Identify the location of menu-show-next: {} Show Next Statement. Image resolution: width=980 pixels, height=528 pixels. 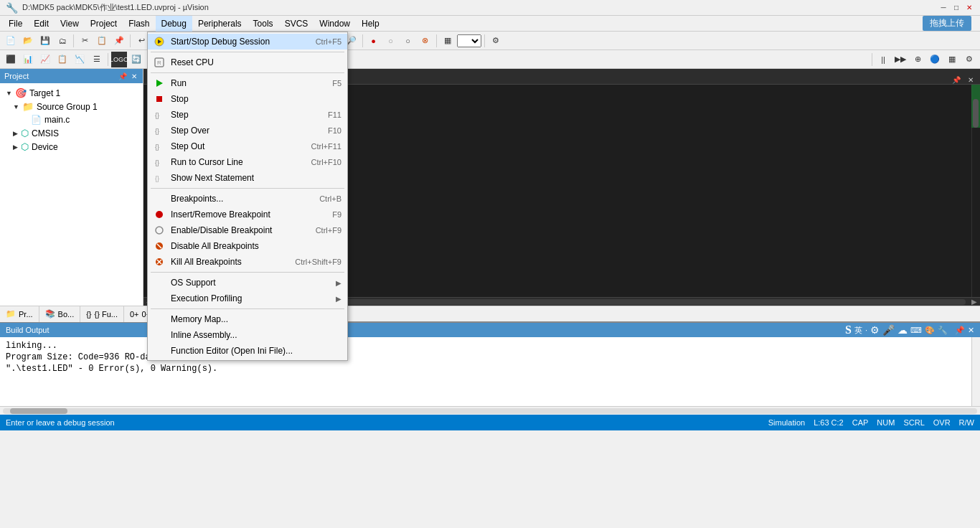
(248, 178).